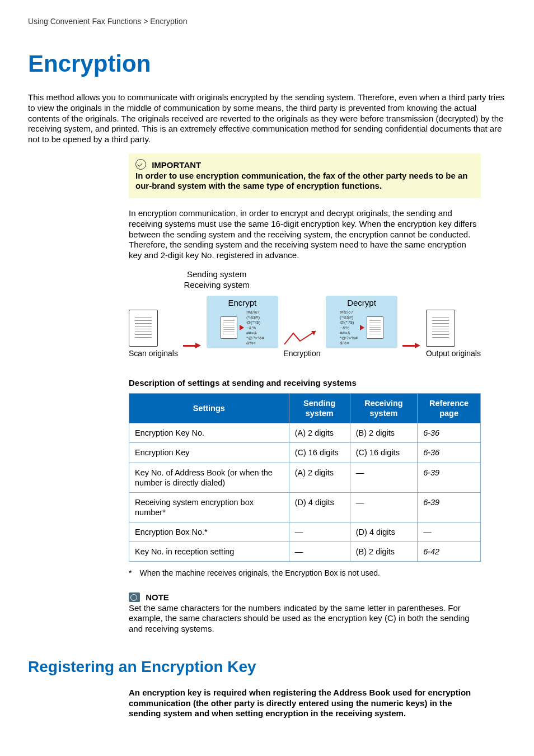 Image resolution: width=534 pixels, height=756 pixels. What do you see at coordinates (449, 409) in the screenshot?
I see `col-reference: Reference page` at bounding box center [449, 409].